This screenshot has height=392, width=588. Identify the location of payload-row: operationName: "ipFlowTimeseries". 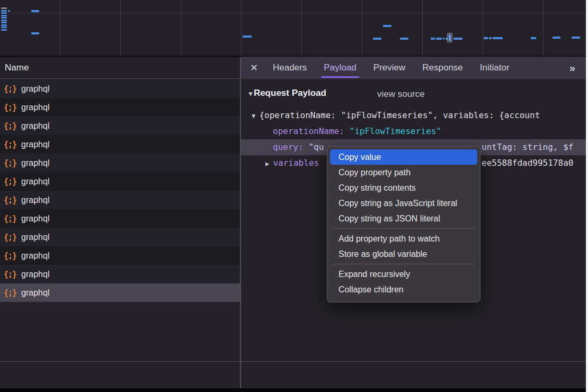
(413, 131).